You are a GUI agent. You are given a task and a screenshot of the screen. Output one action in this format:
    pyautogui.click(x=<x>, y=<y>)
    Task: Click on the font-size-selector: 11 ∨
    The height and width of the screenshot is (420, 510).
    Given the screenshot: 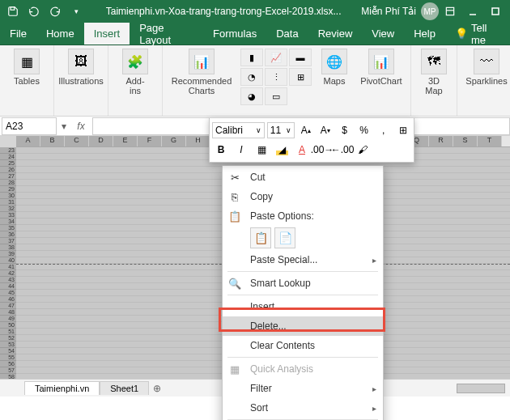 What is the action you would take?
    pyautogui.click(x=282, y=130)
    